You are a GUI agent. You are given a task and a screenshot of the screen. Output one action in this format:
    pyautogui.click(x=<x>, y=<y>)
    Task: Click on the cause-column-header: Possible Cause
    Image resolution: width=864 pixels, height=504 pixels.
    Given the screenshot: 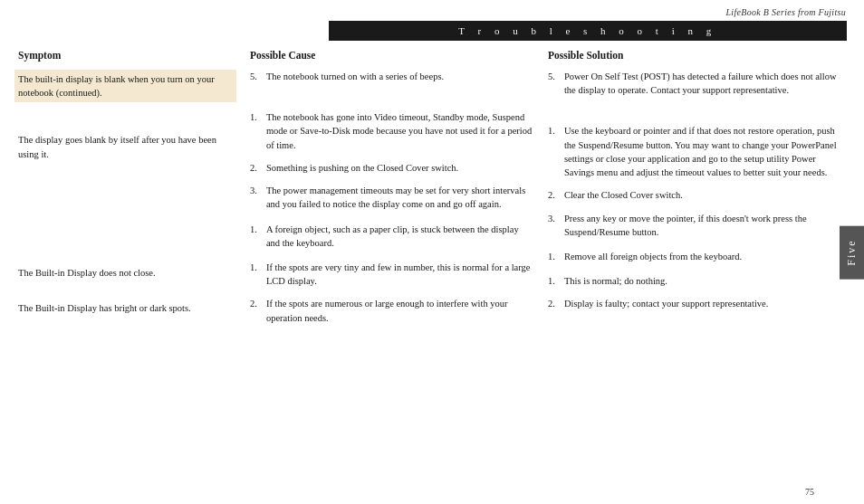 What is the action you would take?
    pyautogui.click(x=392, y=55)
    